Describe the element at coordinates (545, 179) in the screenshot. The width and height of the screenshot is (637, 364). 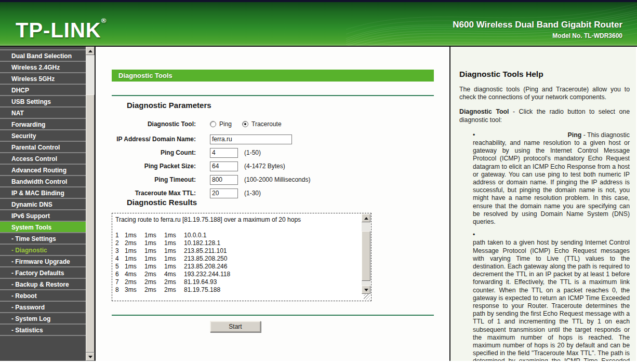
I see `help-bullet: • Ping - This diagnostic reachability, a…` at that location.